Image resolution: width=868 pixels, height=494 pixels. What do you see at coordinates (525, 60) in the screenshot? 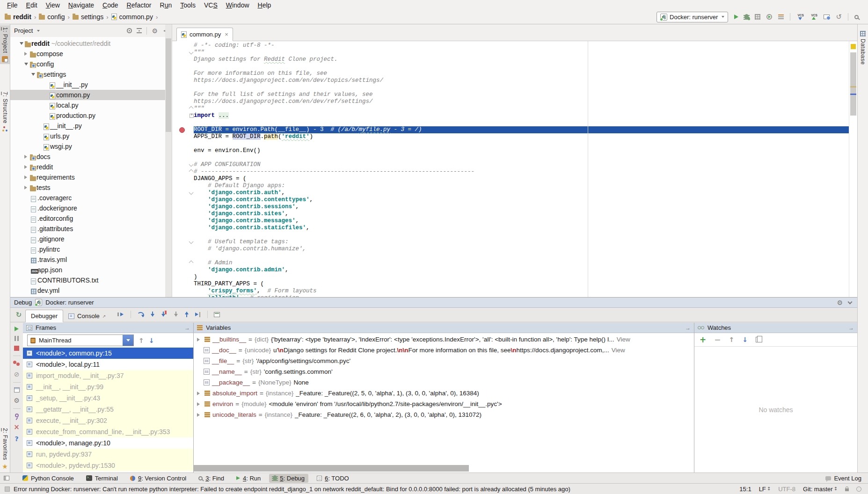
I see `code-line: Django settings for Reddit Clone project…` at bounding box center [525, 60].